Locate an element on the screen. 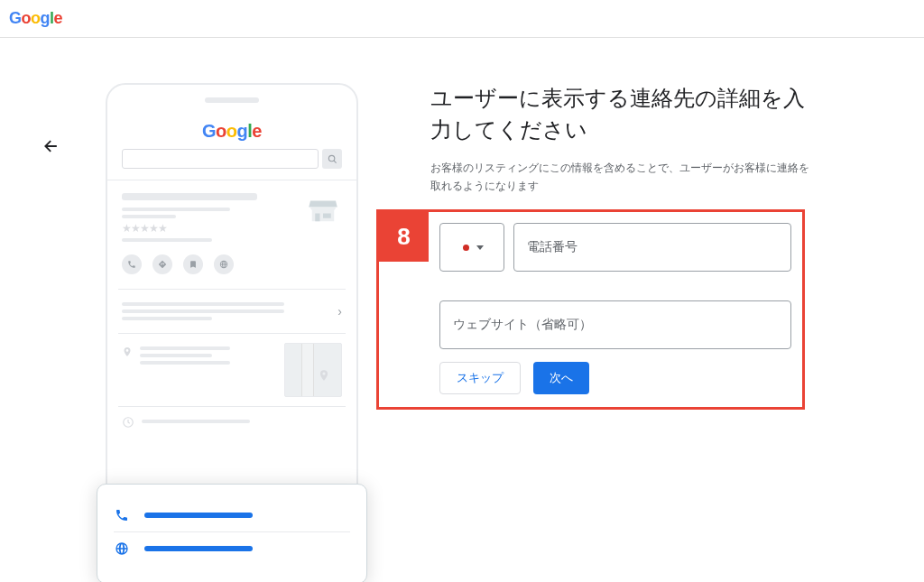 Image resolution: width=924 pixels, height=582 pixels. website-placeholder: ウェブサイト（省略可） is located at coordinates (522, 325).